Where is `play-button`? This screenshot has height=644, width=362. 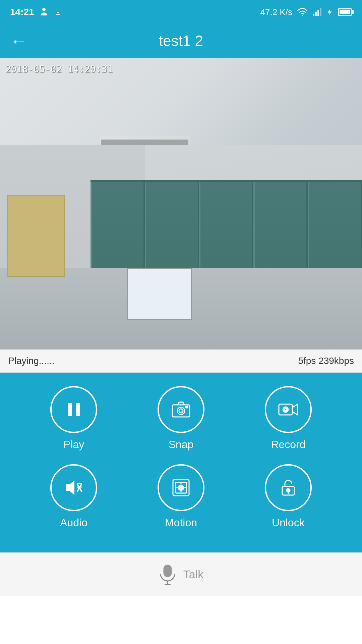
play-button is located at coordinates (74, 410).